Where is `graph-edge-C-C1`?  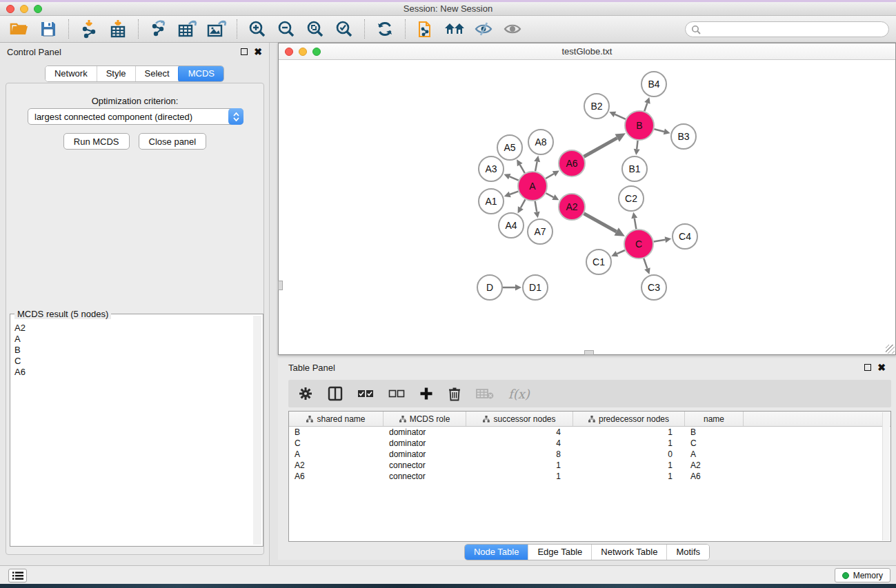 graph-edge-C-C1 is located at coordinates (621, 252).